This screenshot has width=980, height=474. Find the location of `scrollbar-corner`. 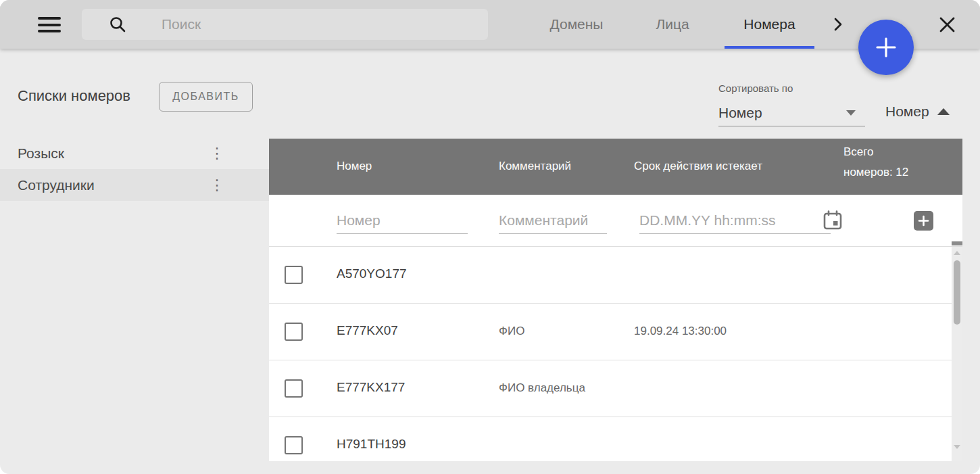

scrollbar-corner is located at coordinates (957, 243).